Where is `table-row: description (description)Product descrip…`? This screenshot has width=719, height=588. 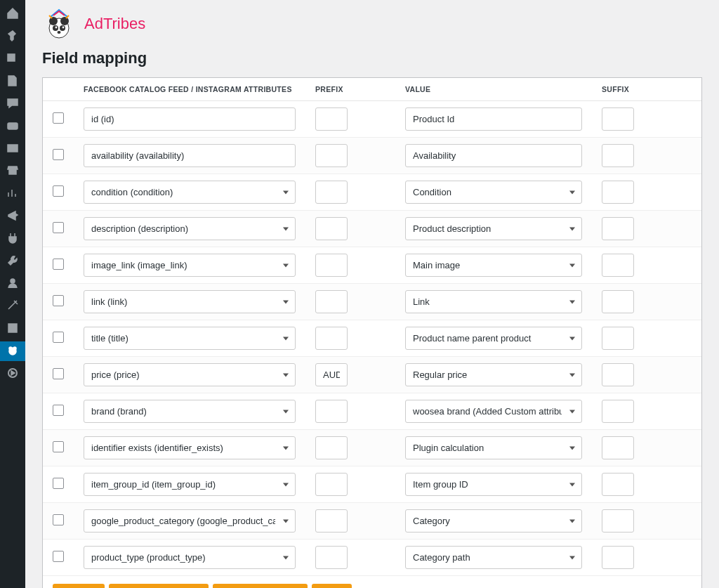
table-row: description (description)Product descrip… is located at coordinates (372, 229).